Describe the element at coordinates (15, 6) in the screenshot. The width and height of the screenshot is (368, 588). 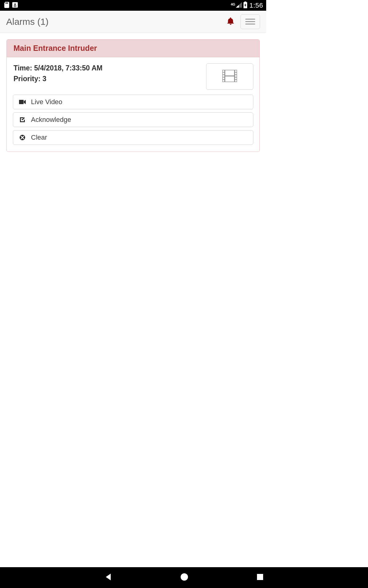
I see `app-badge-icon: A` at that location.